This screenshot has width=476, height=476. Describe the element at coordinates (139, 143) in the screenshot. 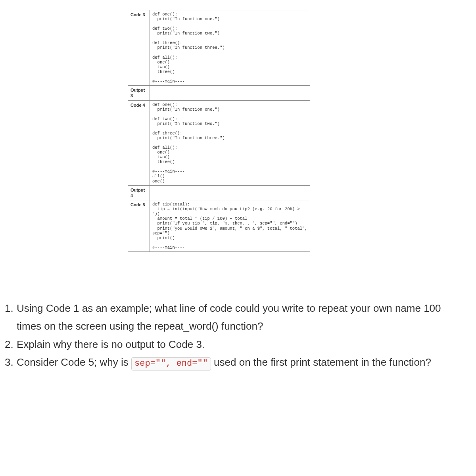

I see `row-label: Code 4` at that location.